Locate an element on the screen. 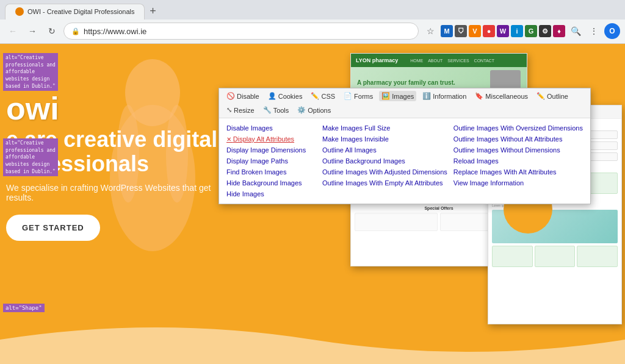 Image resolution: width=625 pixels, height=364 pixels. profile-icon: O is located at coordinates (612, 31).